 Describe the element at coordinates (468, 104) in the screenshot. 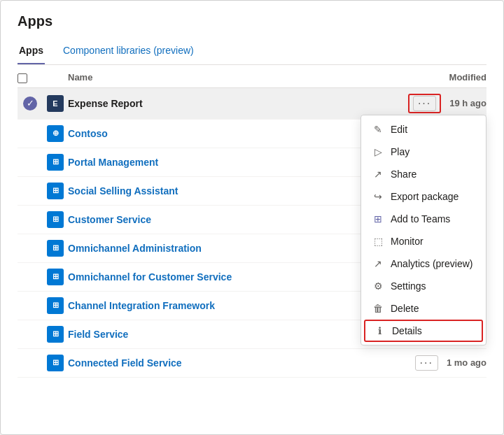

I see `modified-time-expense-report: 19 h ago` at that location.